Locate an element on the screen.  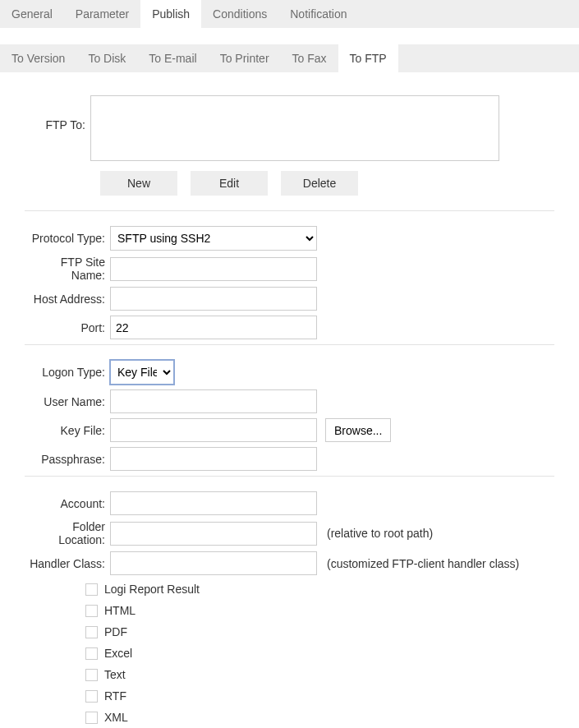
ftpto-textarea is located at coordinates (295, 128).